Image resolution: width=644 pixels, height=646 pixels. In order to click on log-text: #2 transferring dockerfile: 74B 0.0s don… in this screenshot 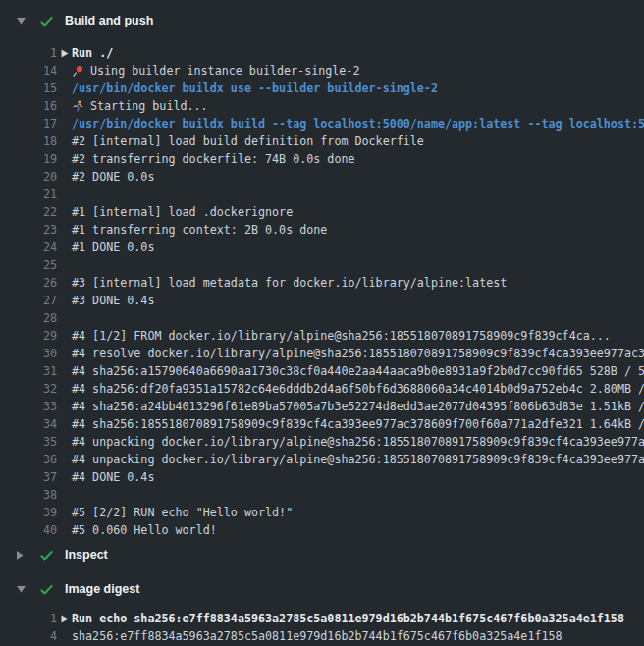, I will do `click(214, 159)`.